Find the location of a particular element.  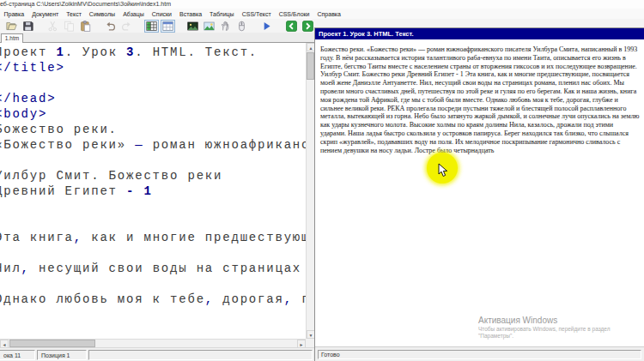

editor-status-bar: ока 11 Позиция 1 is located at coordinates (157, 354).